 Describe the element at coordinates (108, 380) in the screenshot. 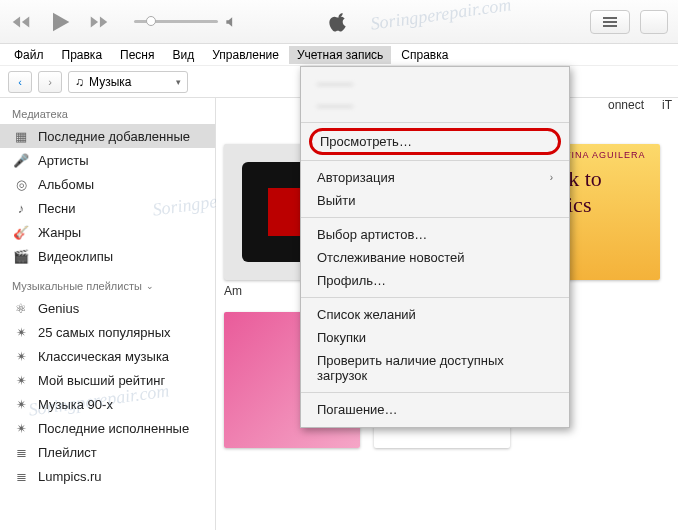

I see `sidebar-item-top-rated: ✴ Мой высший рейтинг` at that location.